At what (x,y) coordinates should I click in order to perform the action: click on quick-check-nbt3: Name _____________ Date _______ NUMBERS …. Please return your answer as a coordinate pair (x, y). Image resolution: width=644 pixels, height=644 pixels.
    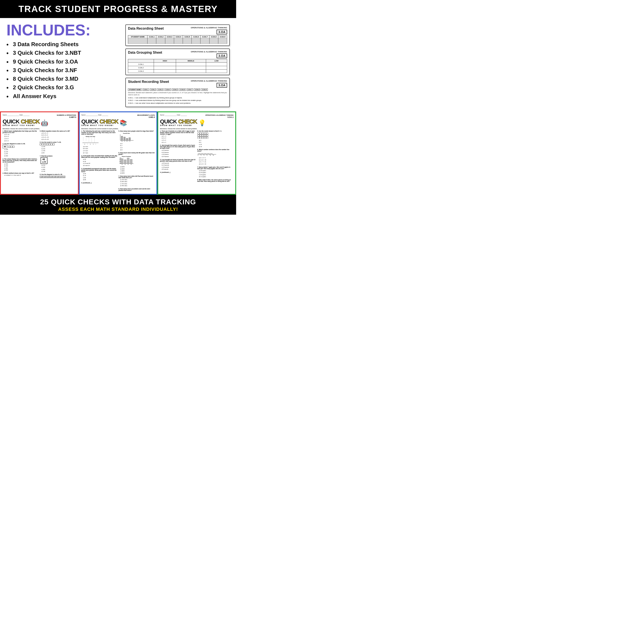
    Looking at the image, I should click on (39, 153).